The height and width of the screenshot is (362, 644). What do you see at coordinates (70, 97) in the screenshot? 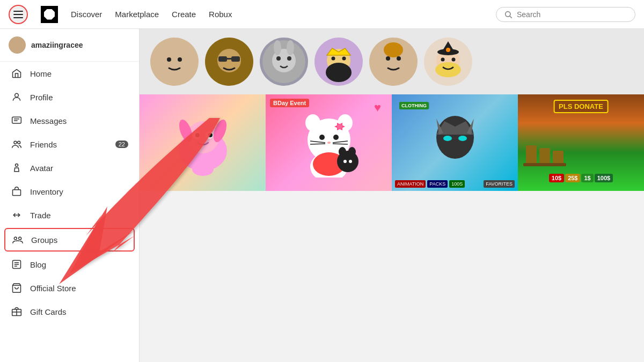
I see `sidebar-item-profile: Profile` at bounding box center [70, 97].